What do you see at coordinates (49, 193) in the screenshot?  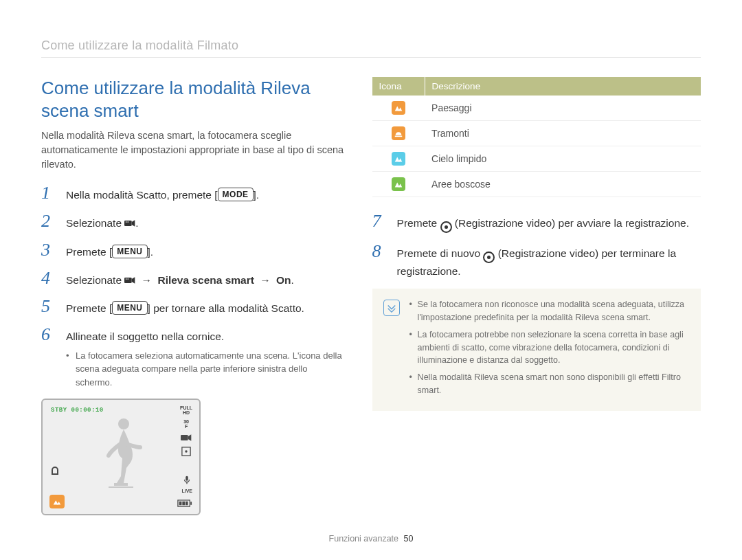 I see `step-number: 1` at bounding box center [49, 193].